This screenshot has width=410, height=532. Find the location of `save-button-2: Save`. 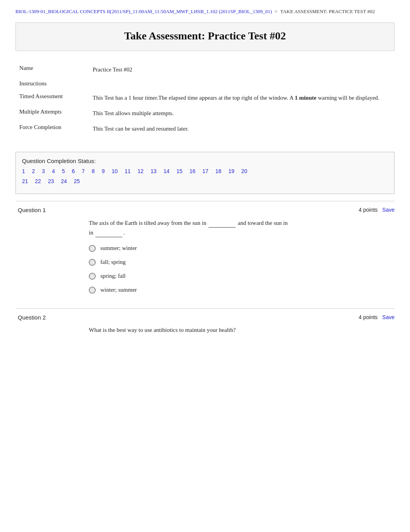

save-button-2: Save is located at coordinates (388, 317).